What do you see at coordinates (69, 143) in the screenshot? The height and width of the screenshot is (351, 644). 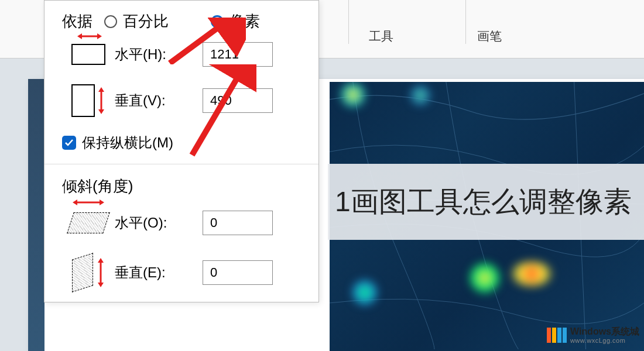 I see `checkbox-checked-icon` at bounding box center [69, 143].